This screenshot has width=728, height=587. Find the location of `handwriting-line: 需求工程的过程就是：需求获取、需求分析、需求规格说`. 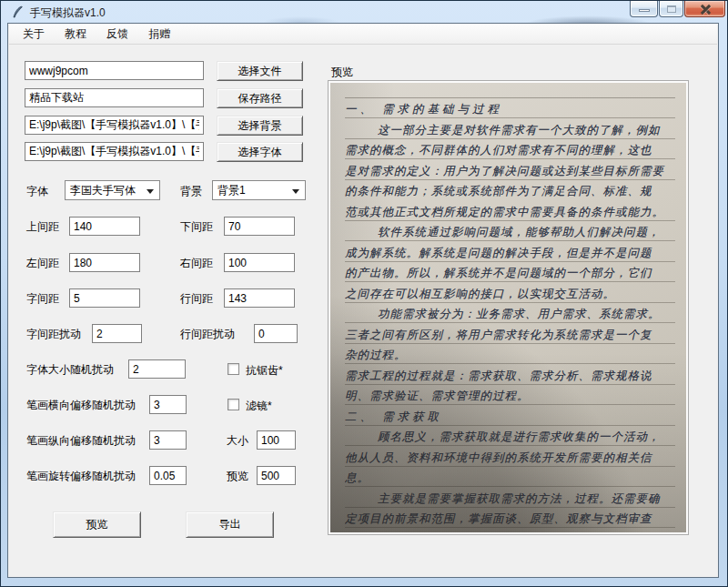

handwriting-line: 需求工程的过程就是：需求获取、需求分析、需求规格说 is located at coordinates (510, 375).